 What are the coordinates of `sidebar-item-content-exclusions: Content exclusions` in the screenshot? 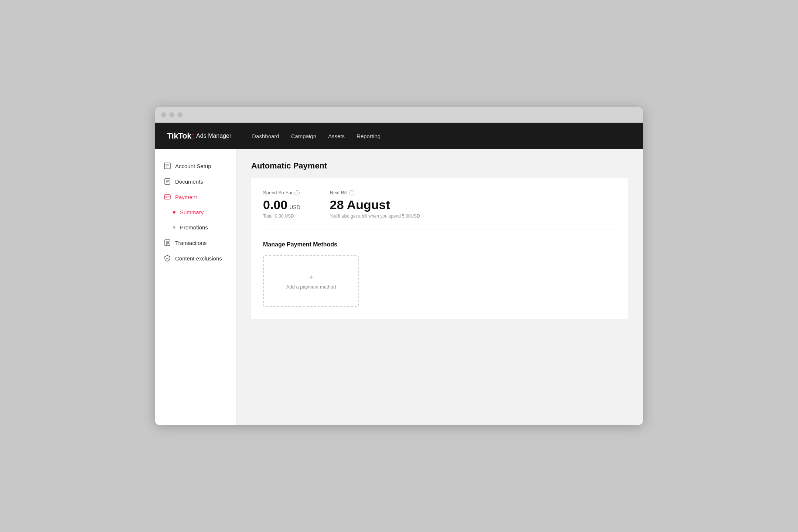 It's located at (196, 258).